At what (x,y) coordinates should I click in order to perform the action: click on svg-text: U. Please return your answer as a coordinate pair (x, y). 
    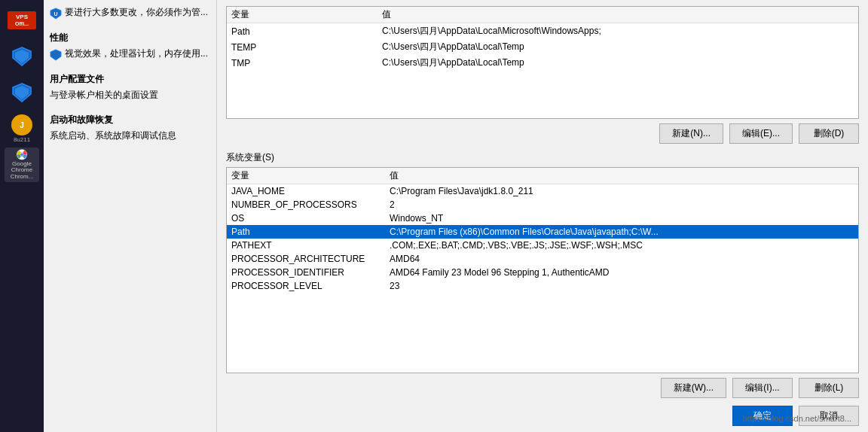
    Looking at the image, I should click on (56, 14).